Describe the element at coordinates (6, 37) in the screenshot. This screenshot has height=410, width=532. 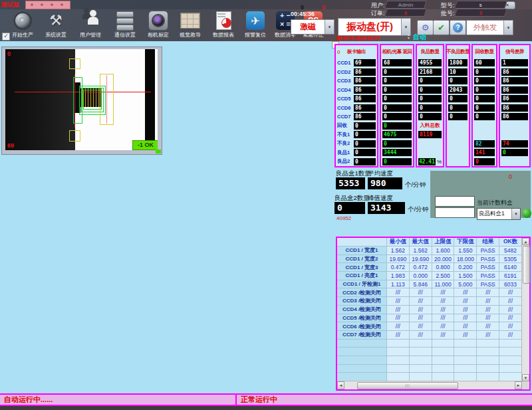
I see `auto-checkbox: ✓` at that location.